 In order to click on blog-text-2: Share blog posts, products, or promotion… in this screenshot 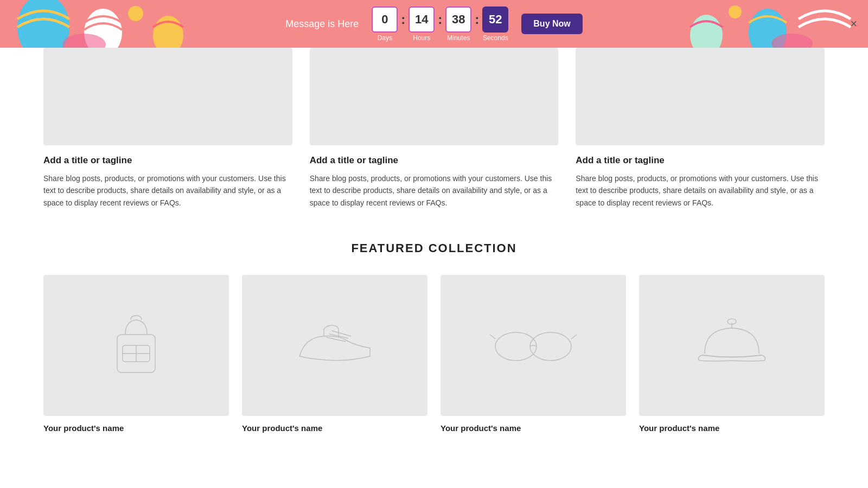, I will do `click(434, 191)`.